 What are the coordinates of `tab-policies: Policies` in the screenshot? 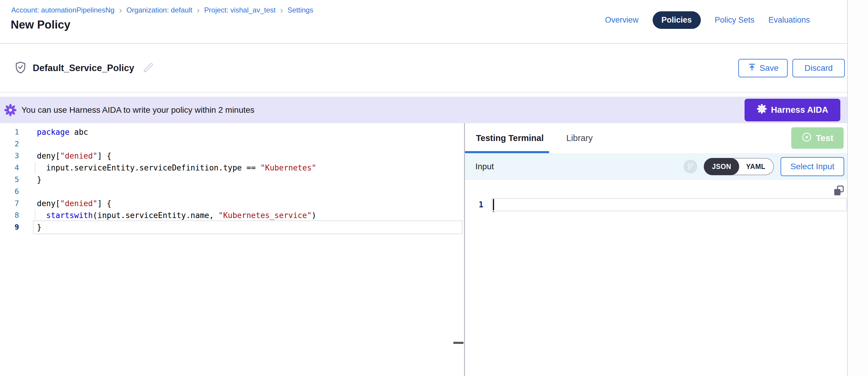 It's located at (677, 20).